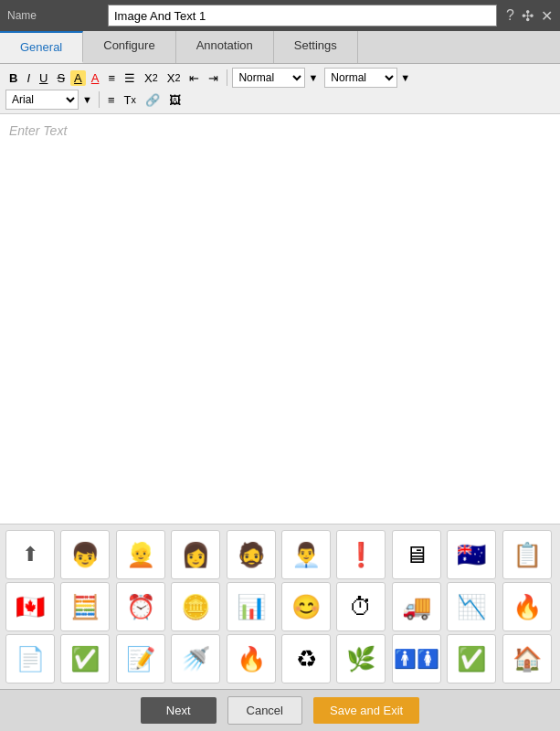  I want to click on font-color-button: A, so click(95, 79).